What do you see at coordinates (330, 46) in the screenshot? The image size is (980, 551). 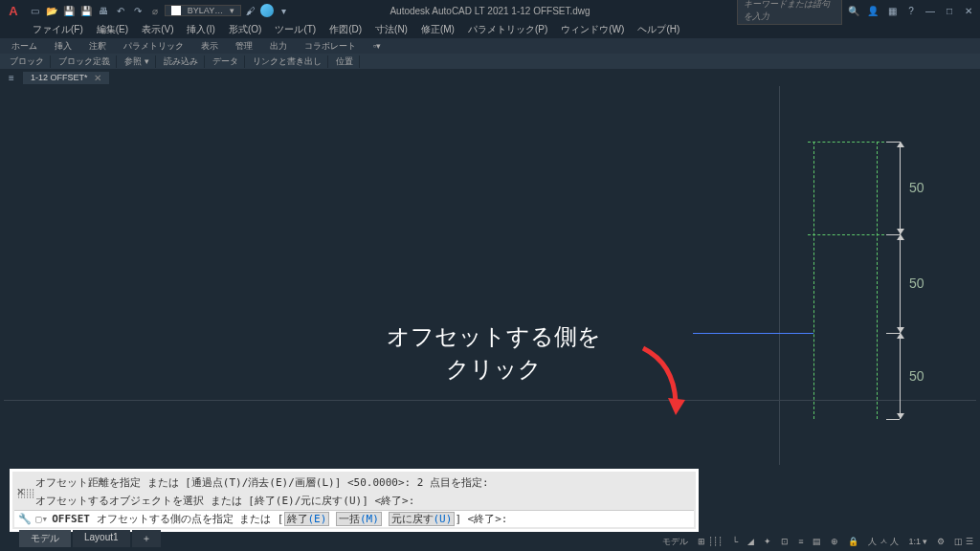 I see `tab-collaborate: コラボレート` at bounding box center [330, 46].